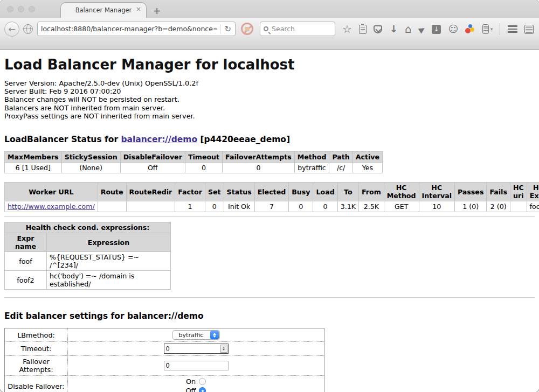  Describe the element at coordinates (341, 157) in the screenshot. I see `col-path: Path` at that location.